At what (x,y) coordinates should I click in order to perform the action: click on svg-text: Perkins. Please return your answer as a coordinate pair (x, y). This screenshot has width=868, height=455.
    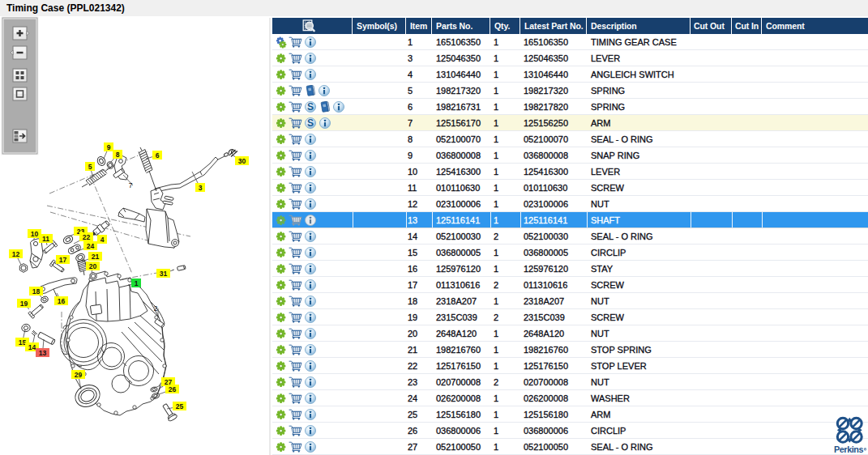
    Looking at the image, I should click on (849, 449).